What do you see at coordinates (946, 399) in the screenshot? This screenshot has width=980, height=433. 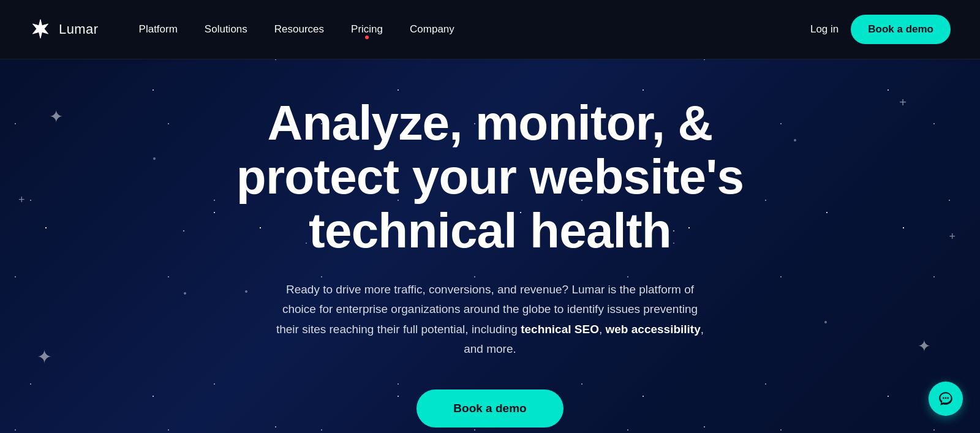 I see `chat-icon` at bounding box center [946, 399].